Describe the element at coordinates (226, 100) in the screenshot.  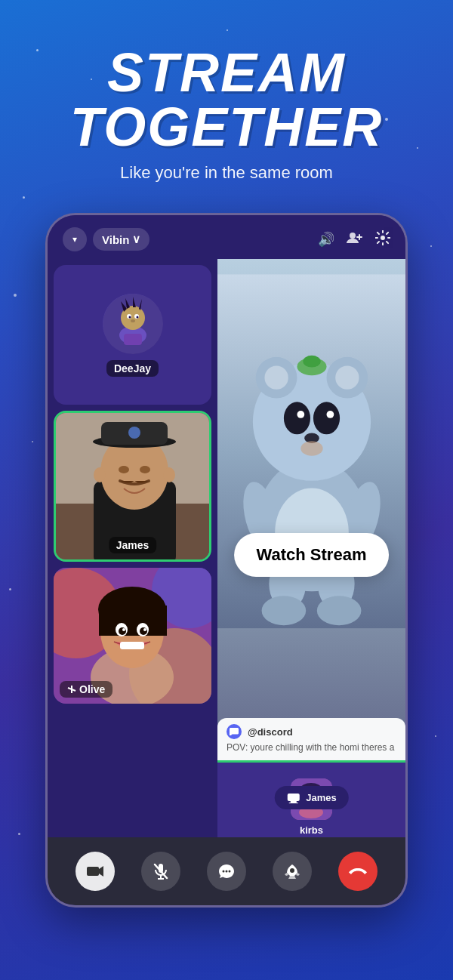
I see `main-title: STREAM TOGETHER` at that location.